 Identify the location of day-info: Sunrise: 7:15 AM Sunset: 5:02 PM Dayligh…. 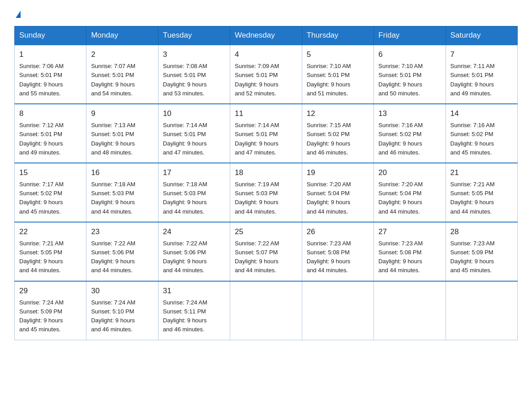
(329, 139).